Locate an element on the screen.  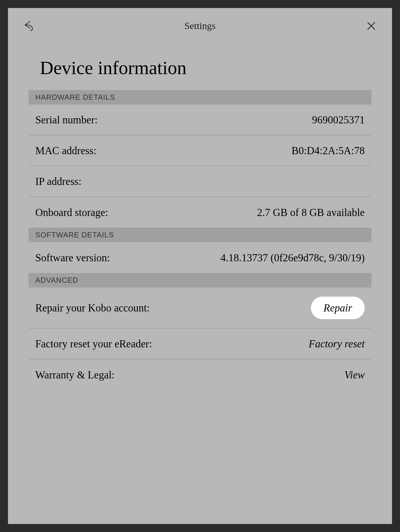
software-section-header: SOFTWARE DETAILS is located at coordinates (200, 235).